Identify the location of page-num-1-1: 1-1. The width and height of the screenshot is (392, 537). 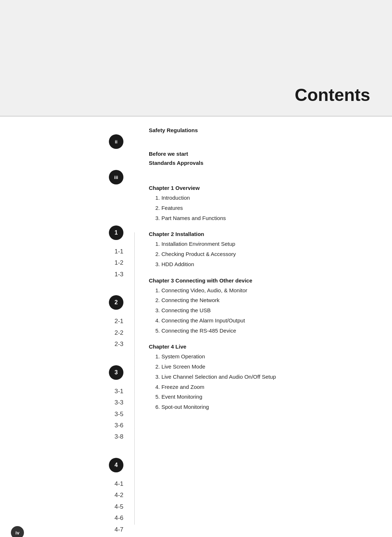
(119, 251).